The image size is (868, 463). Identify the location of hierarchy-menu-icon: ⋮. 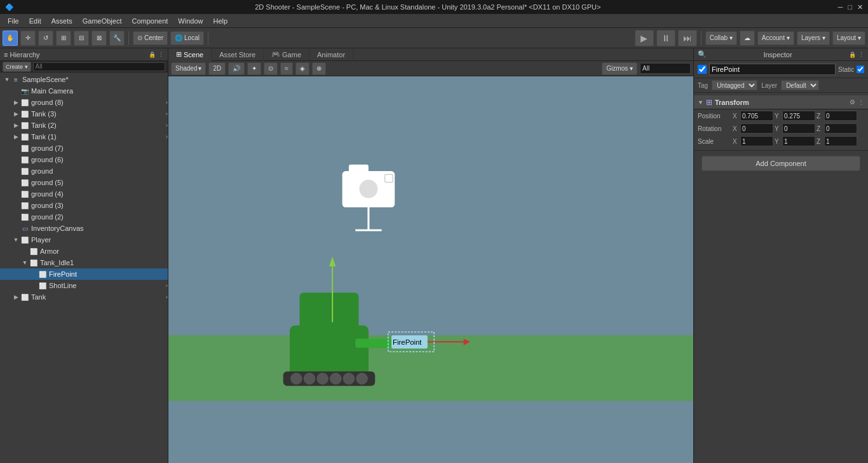
(161, 55).